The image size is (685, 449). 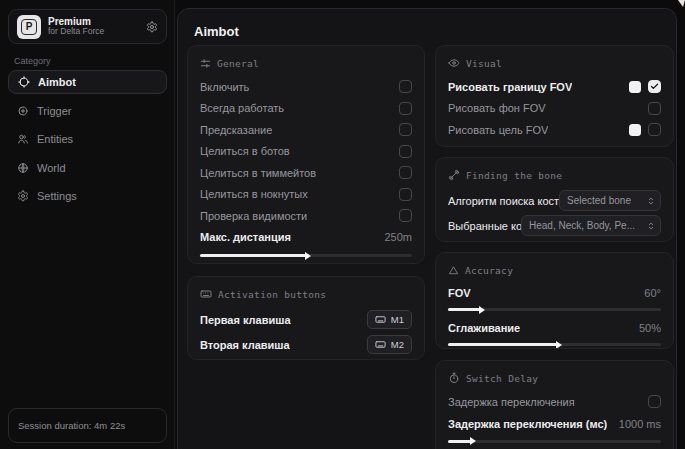 I want to click on card-title: Finding the bone, so click(x=514, y=176).